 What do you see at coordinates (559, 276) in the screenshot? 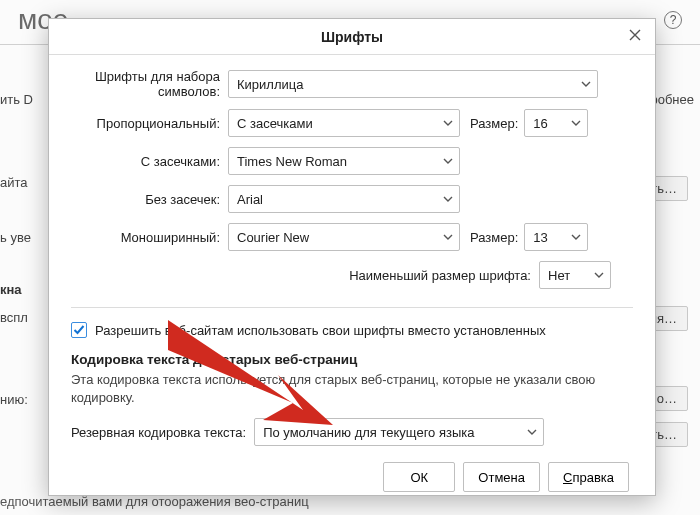
I see `min-size-value: Нет` at bounding box center [559, 276].